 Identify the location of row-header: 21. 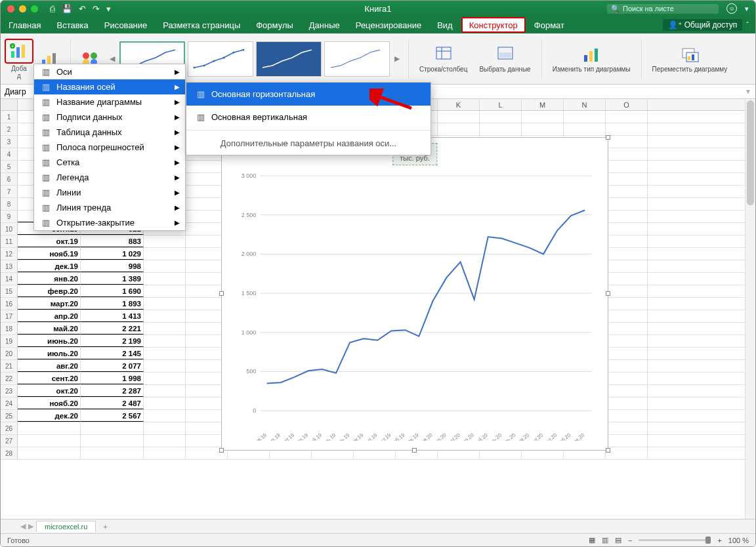
(9, 366).